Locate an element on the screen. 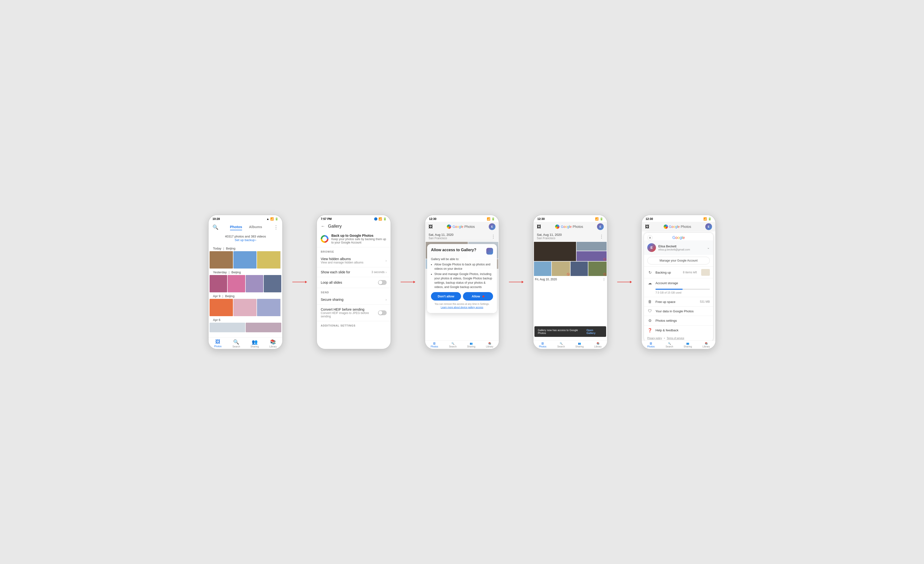 This screenshot has height=564, width=924. phone2-slide-duration: Show each slide for 3 seconds › is located at coordinates (354, 272).